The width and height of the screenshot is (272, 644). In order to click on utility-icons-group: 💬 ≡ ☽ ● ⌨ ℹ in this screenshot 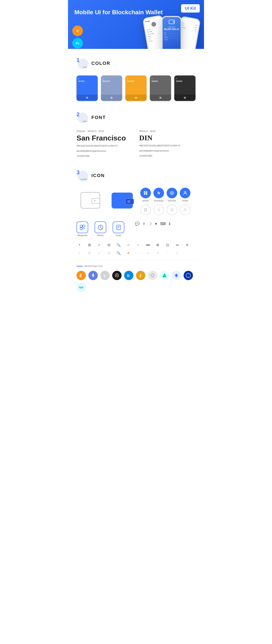, I will do `click(153, 229)`.